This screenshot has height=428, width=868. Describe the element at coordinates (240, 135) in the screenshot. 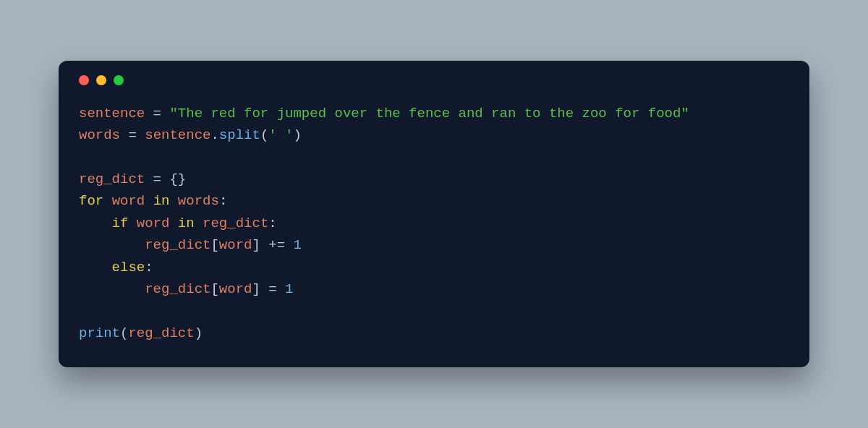

I see `call-token: split` at that location.